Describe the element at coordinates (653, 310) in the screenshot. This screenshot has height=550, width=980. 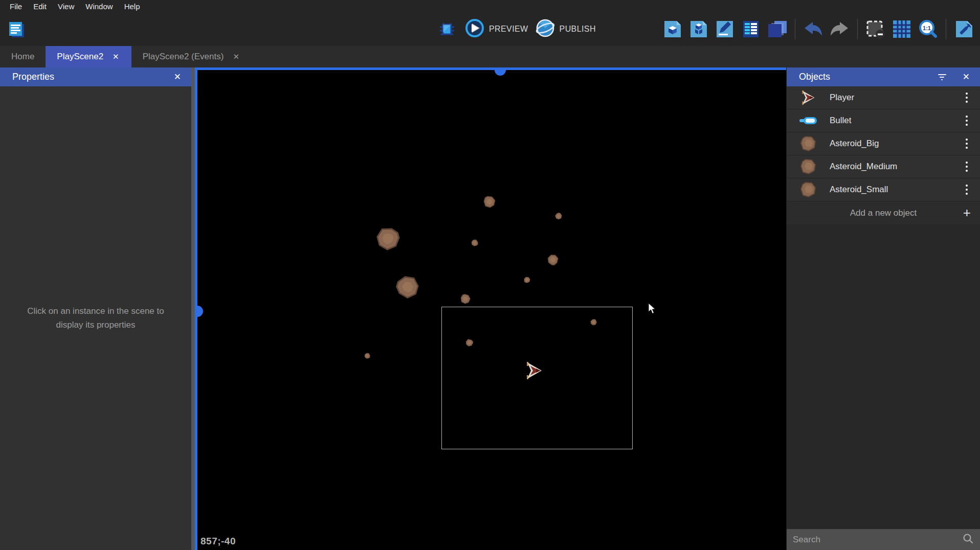
I see `mouse-cursor` at that location.